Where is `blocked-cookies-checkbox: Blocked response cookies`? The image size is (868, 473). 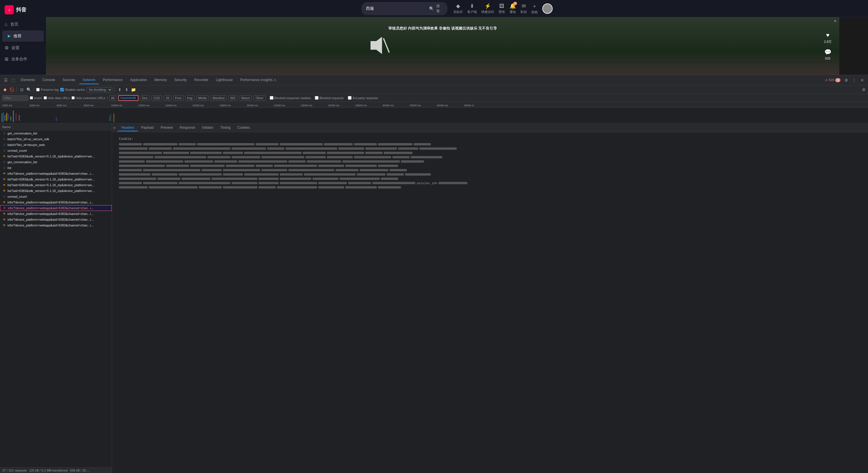 blocked-cookies-checkbox: Blocked response cookies is located at coordinates (290, 98).